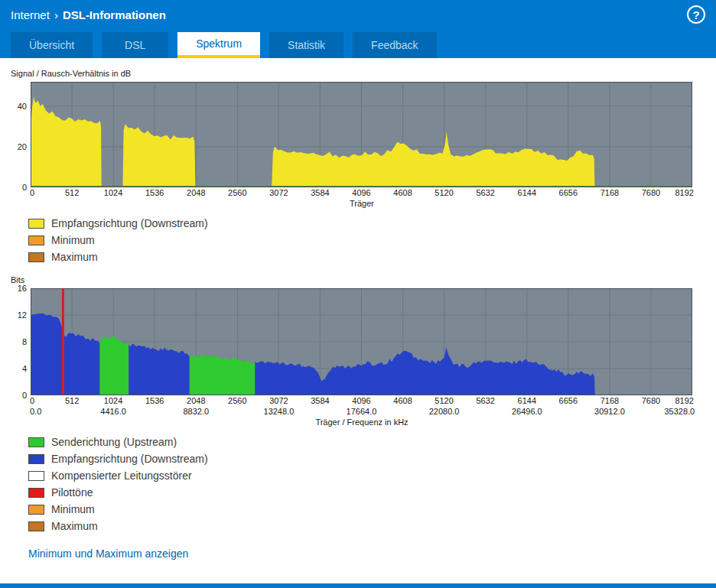  Describe the element at coordinates (52, 45) in the screenshot. I see `tab-ubersicht: Übersicht` at that location.